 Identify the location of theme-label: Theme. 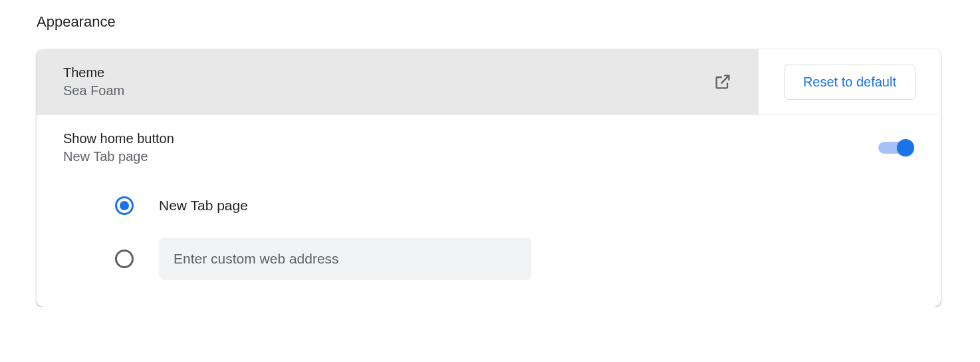
(94, 73).